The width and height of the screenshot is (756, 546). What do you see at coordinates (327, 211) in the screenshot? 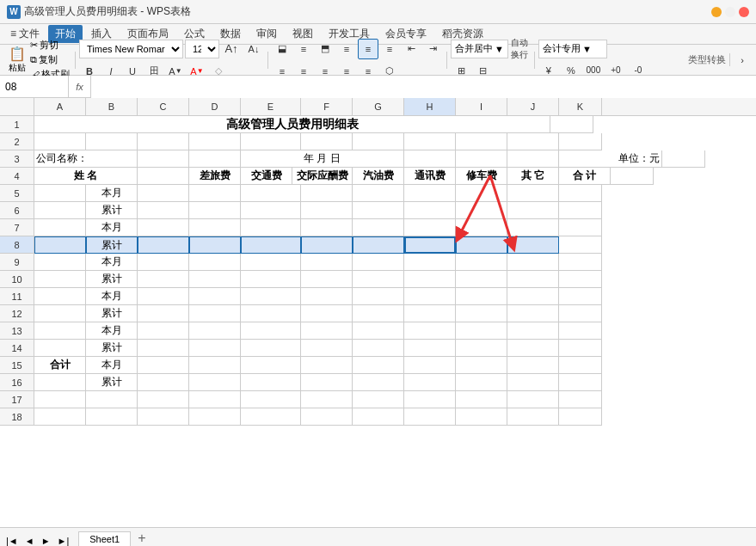
I see `cell-6f` at bounding box center [327, 211].